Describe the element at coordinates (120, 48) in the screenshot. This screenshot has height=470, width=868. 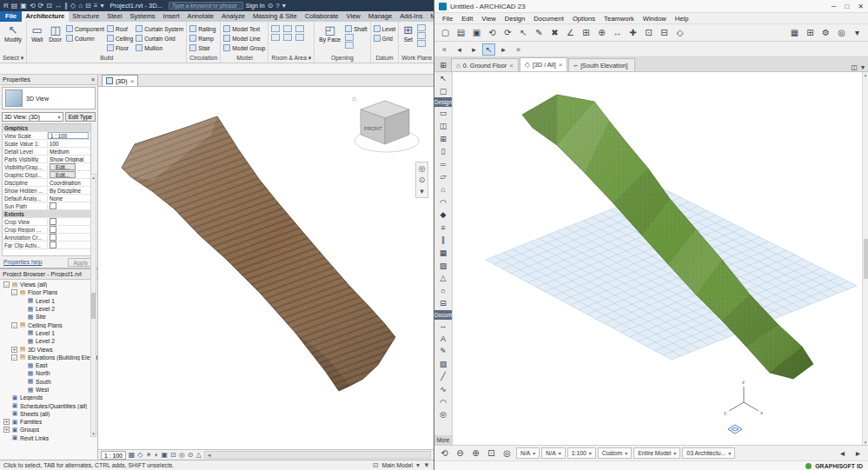
I see `floor-tool-button: Floor` at that location.